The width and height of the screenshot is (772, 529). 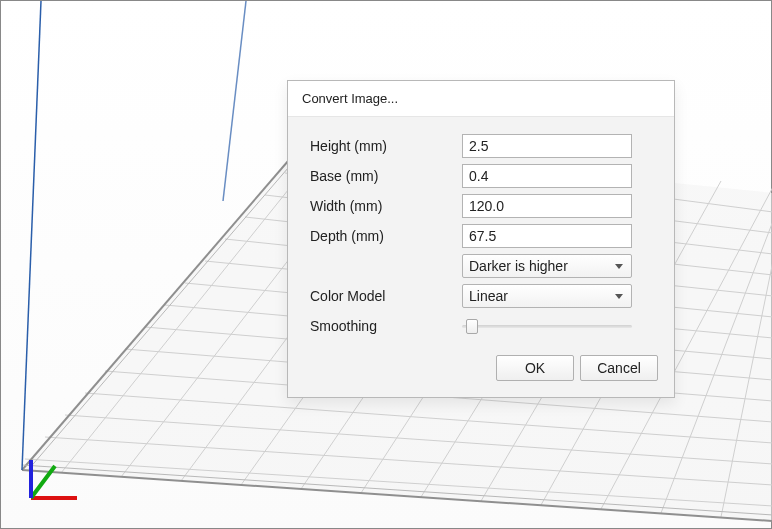 I want to click on row-color-model: Color Model Linear, so click(x=484, y=296).